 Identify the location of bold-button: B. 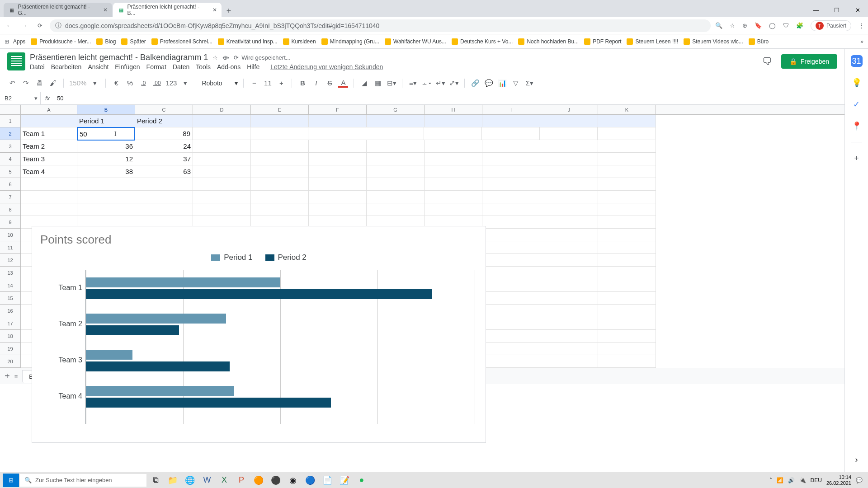
(302, 83).